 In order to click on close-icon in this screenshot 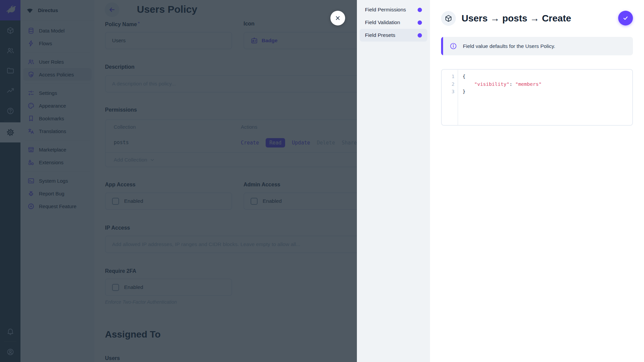, I will do `click(338, 18)`.